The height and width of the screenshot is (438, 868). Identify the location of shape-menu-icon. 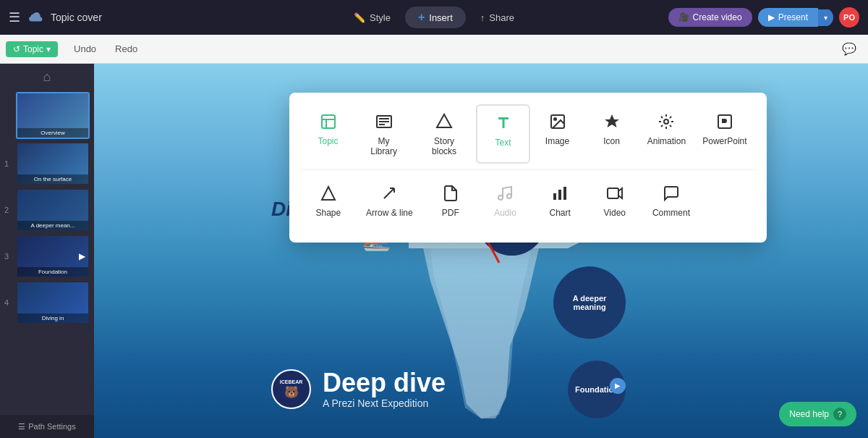
(328, 193).